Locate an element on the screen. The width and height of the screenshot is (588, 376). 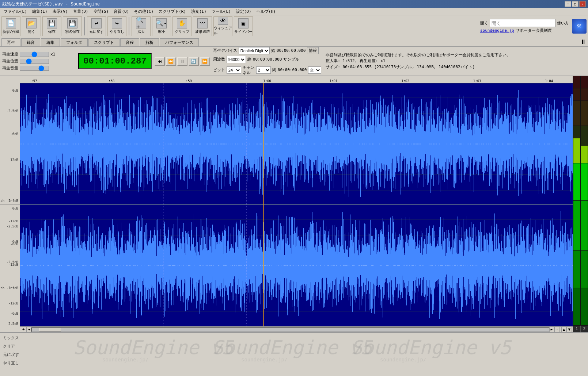
visual-button: 👁 ウィジュアル is located at coordinates (223, 26).